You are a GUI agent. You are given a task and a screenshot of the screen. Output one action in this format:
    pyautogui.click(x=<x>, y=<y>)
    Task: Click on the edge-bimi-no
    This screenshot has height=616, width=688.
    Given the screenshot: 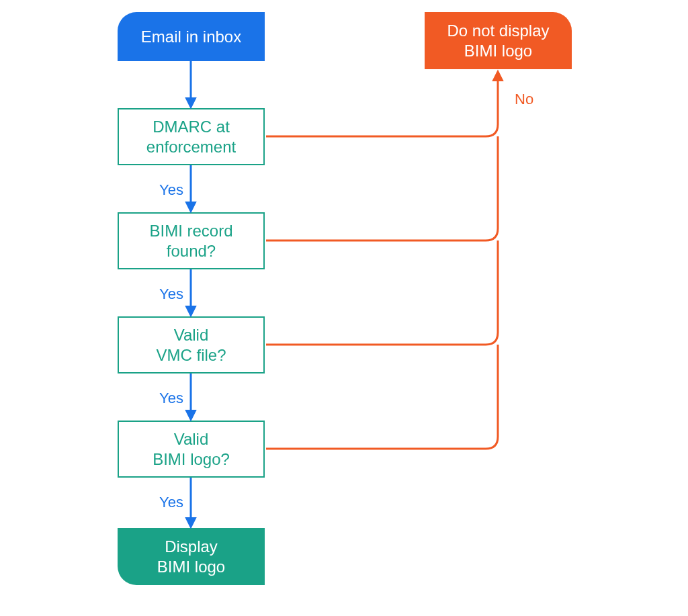 What is the action you would take?
    pyautogui.click(x=382, y=188)
    